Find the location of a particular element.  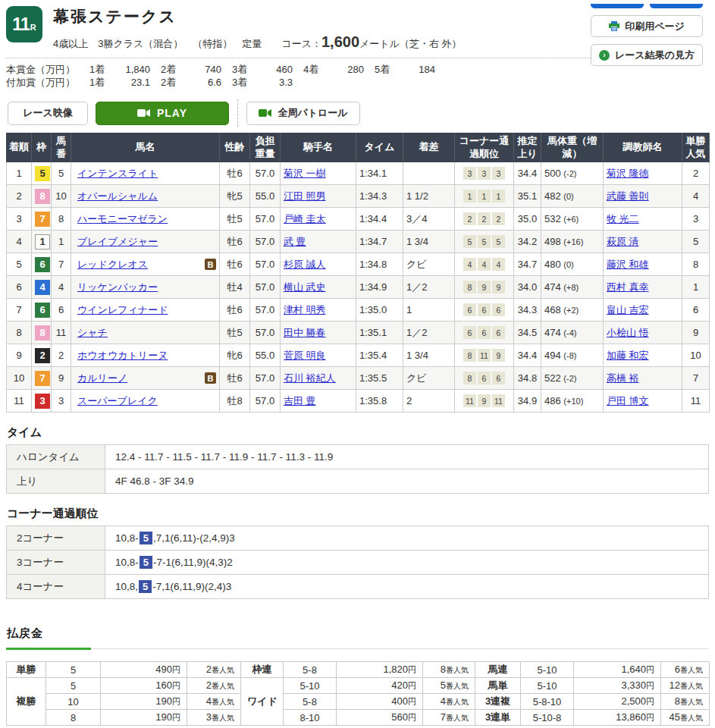

time-section-heading: タイム is located at coordinates (358, 432).